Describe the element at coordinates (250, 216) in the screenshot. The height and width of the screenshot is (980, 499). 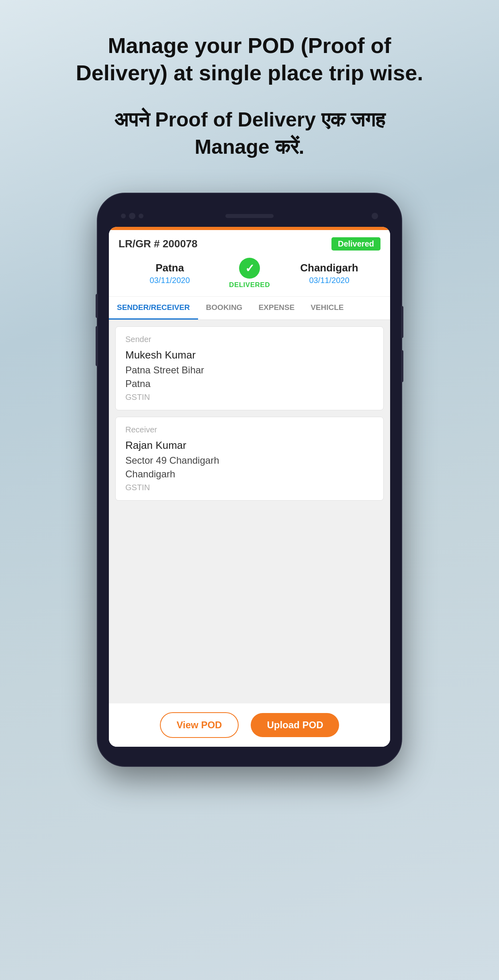
I see `speaker-bar` at that location.